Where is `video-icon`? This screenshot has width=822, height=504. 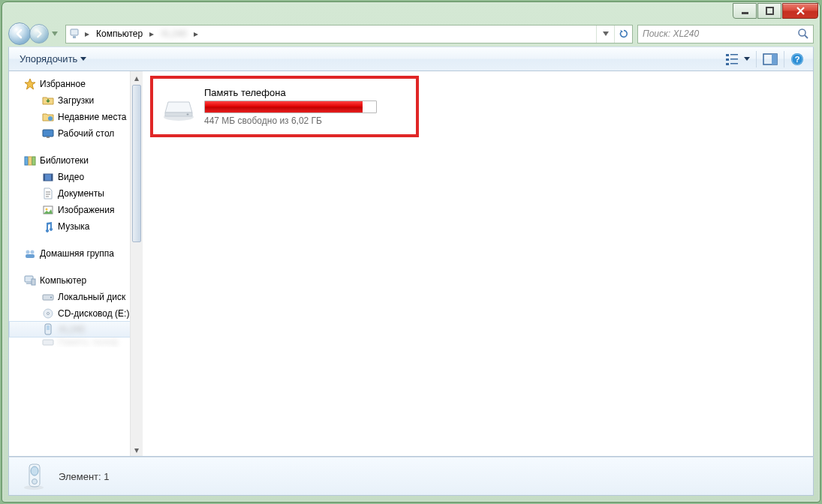 video-icon is located at coordinates (48, 177).